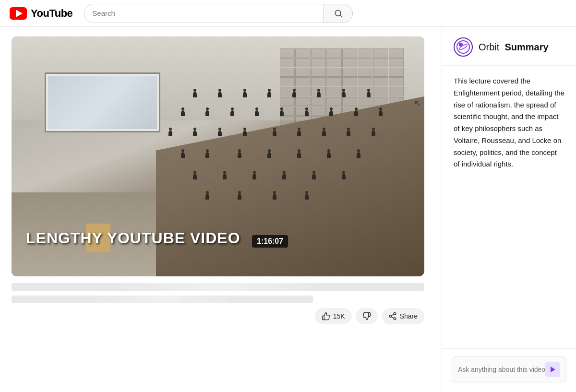 The image size is (576, 392). I want to click on orbit-title-bold: Summary, so click(526, 47).